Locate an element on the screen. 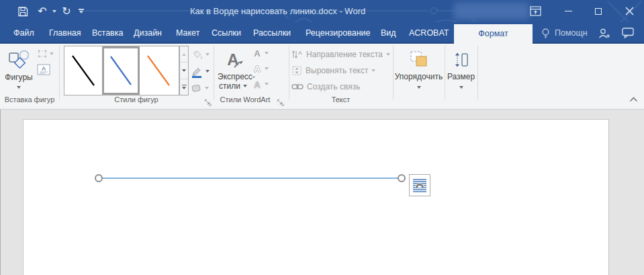  brush-icon is located at coordinates (239, 63).